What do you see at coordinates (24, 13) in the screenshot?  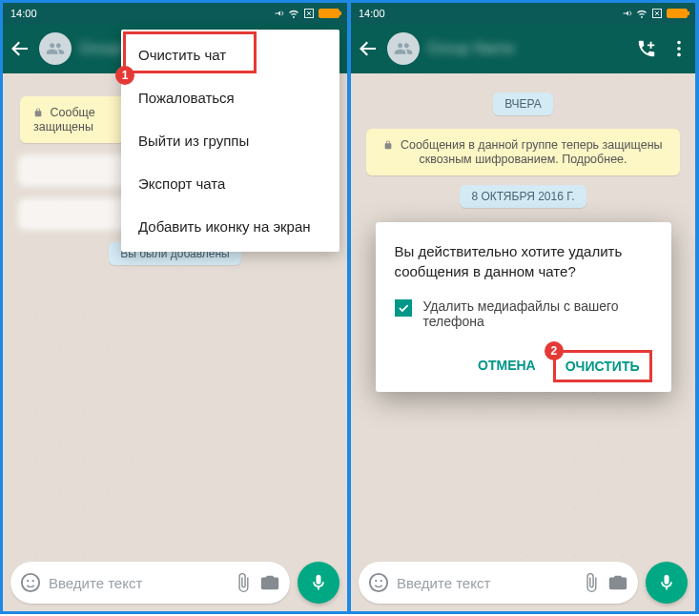 I see `status-time: 14:00` at bounding box center [24, 13].